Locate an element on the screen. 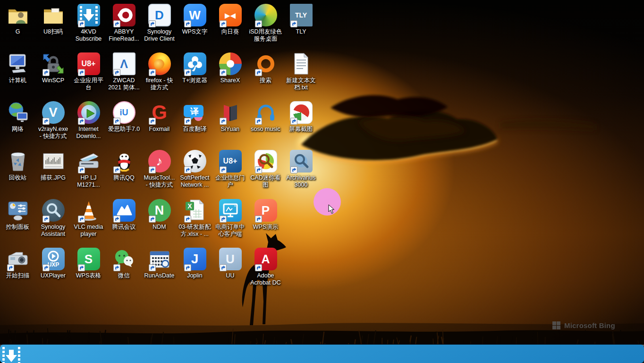 The image size is (644, 363). desktop-icon-label: 百度翻译 is located at coordinates (195, 130).